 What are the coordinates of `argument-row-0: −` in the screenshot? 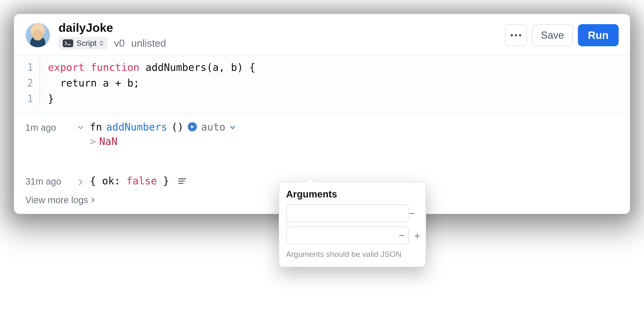 It's located at (352, 213).